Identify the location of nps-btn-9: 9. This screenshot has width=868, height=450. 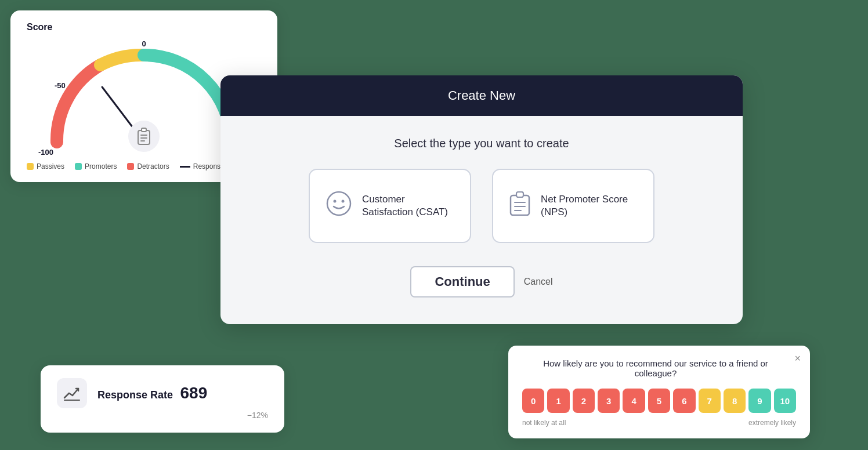
(760, 401).